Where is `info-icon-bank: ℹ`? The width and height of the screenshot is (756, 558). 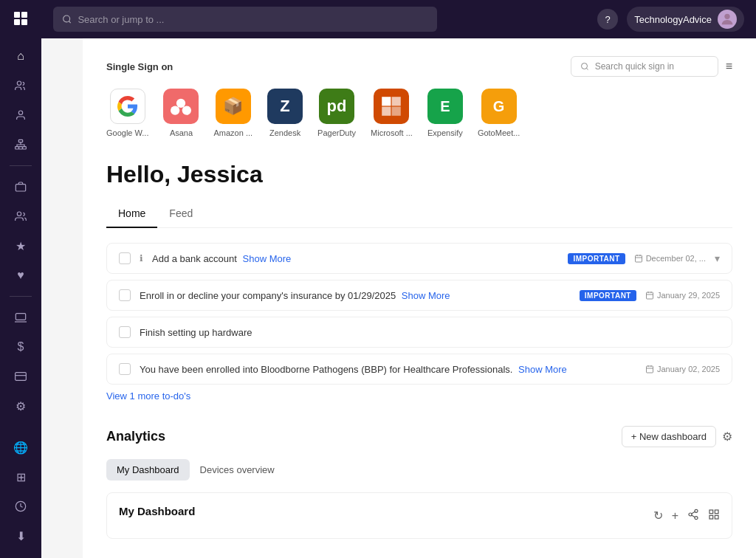
info-icon-bank: ℹ is located at coordinates (142, 258).